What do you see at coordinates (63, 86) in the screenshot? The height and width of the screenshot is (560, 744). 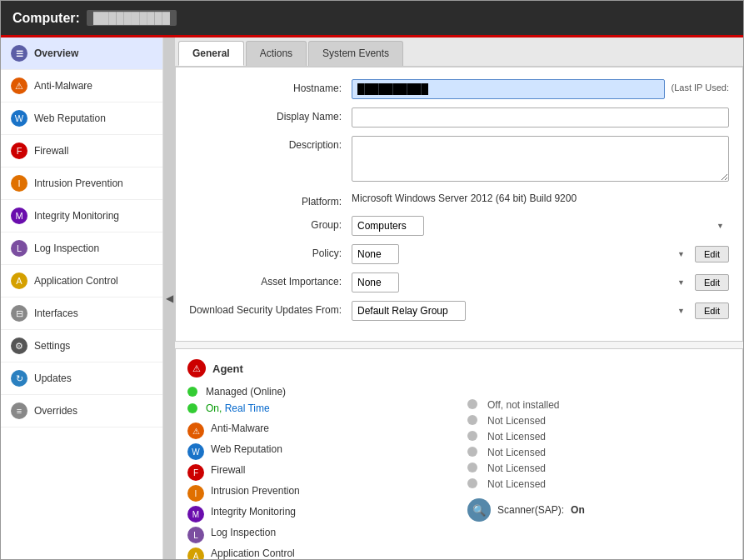 I see `sidebar-label-anti-malware: Anti-Malware` at bounding box center [63, 86].